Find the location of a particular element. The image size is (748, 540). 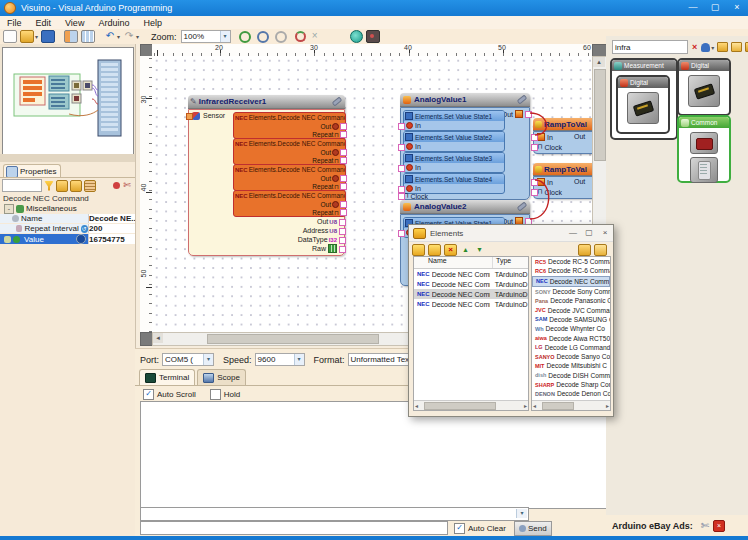

remote-control-component-icon is located at coordinates (704, 170).